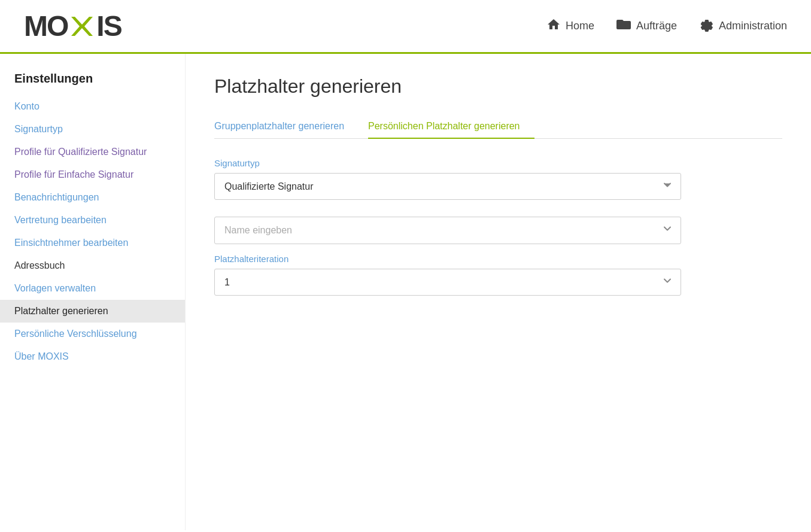 The image size is (811, 532). Describe the element at coordinates (92, 152) in the screenshot. I see `sidebar-item-profile-qualifiziert: Profile für Qualifizierte Signatur` at that location.